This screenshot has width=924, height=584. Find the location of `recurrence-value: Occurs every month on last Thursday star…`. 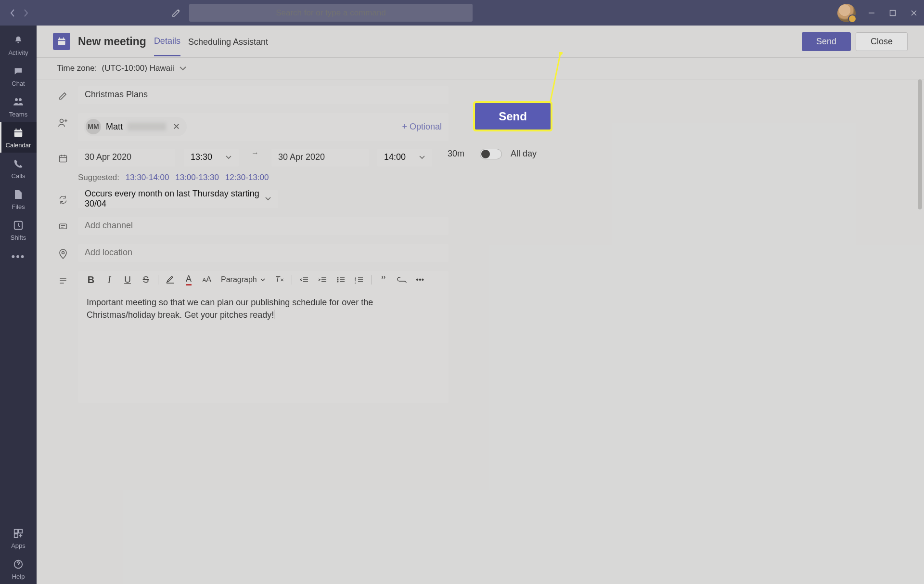

recurrence-value: Occurs every month on last Thursday star… is located at coordinates (175, 199).